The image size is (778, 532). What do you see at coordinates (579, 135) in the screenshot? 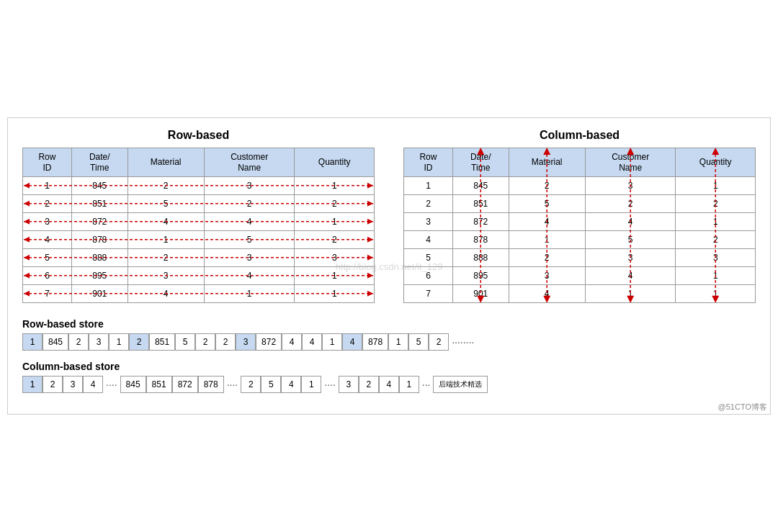
I see `column-based-title: Column-based` at bounding box center [579, 135].